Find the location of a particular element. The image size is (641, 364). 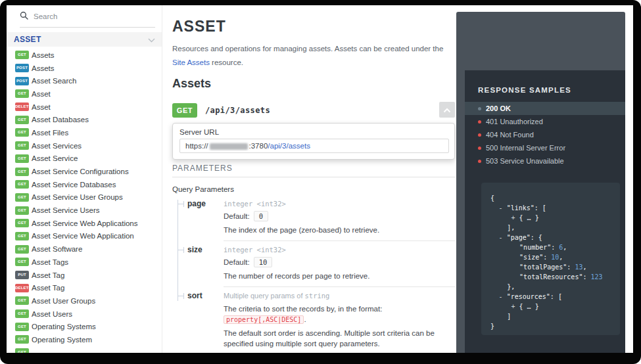

default-label: Default: is located at coordinates (237, 216).